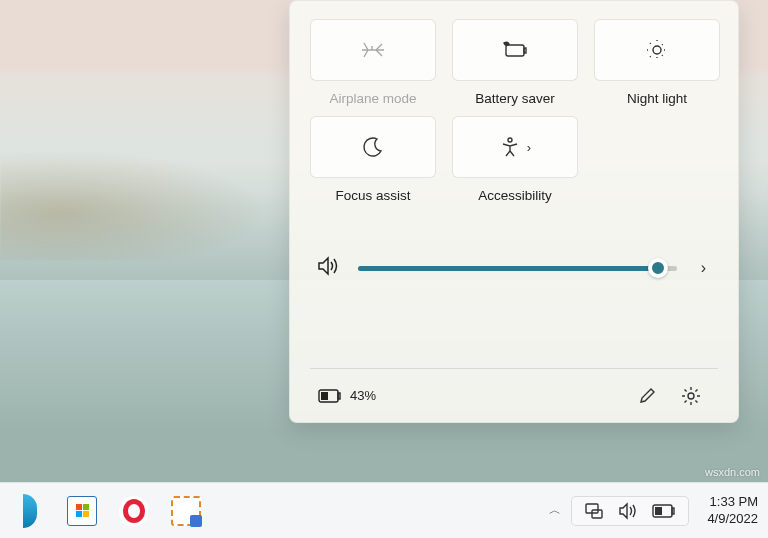 This screenshot has height=538, width=768. Describe the element at coordinates (732, 472) in the screenshot. I see `watermark: wsxdn.com` at that location.